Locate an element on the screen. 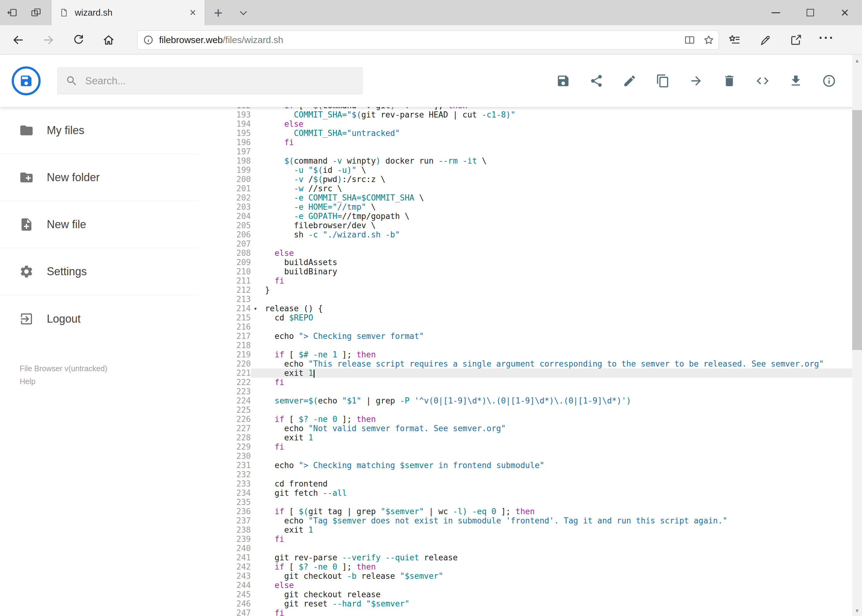  window-close-button: × is located at coordinates (845, 13).